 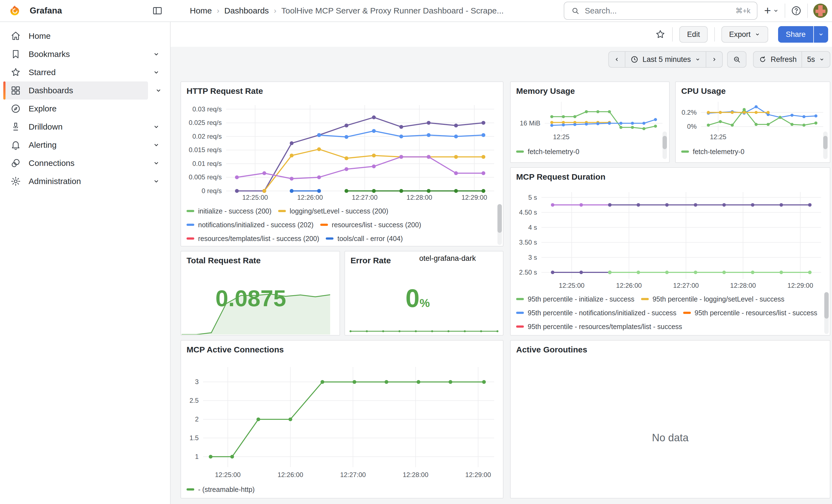 I want to click on no-data-message: No data, so click(x=670, y=438).